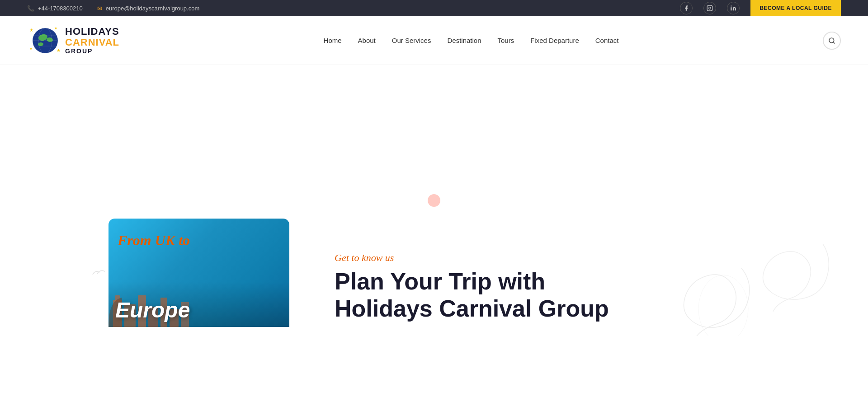 The image size is (868, 401). I want to click on nav-our-services: Our Services, so click(411, 41).